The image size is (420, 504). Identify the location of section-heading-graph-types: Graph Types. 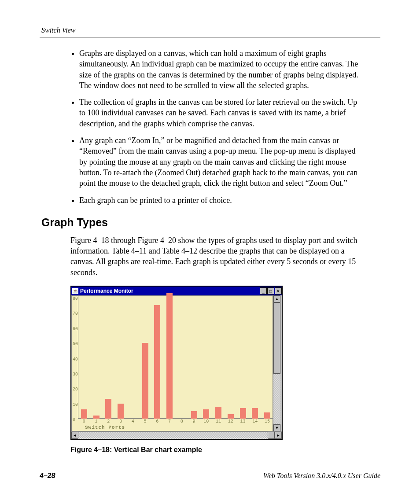
(211, 223).